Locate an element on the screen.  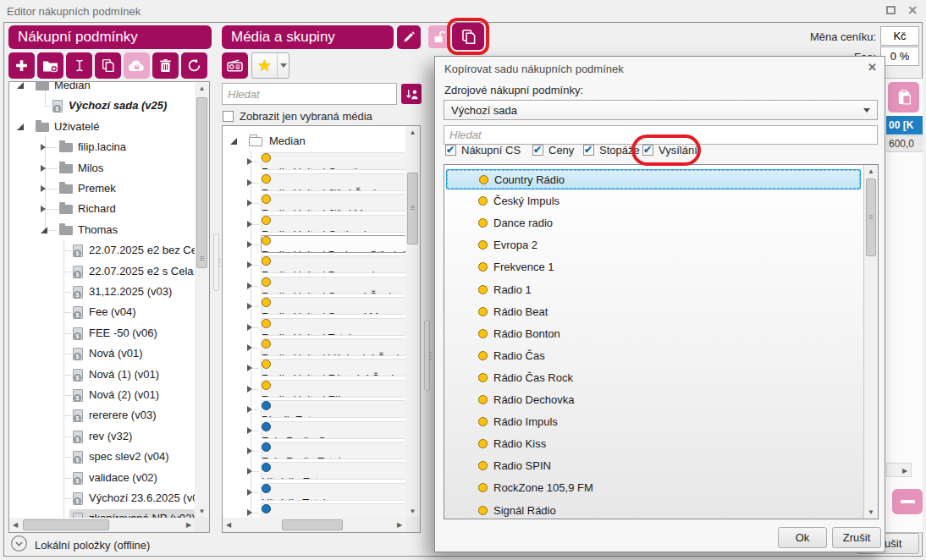
station-list-item: Rádio Čas Rock is located at coordinates (653, 378).